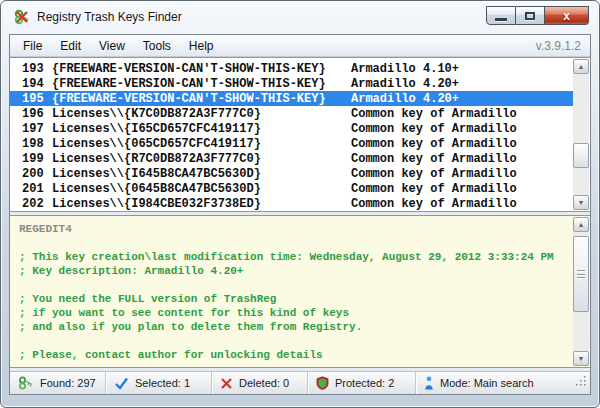  Describe the element at coordinates (27, 204) in the screenshot. I see `row-number: 202` at that location.